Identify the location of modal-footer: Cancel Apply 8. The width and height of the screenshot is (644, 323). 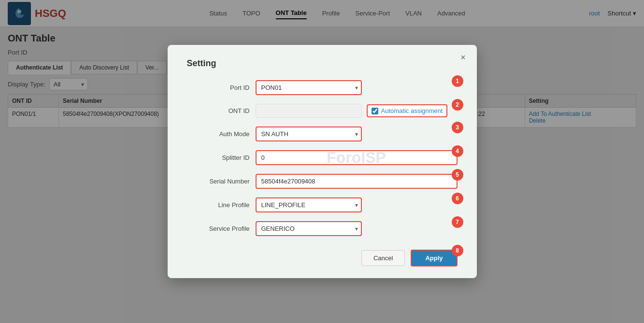
(322, 258).